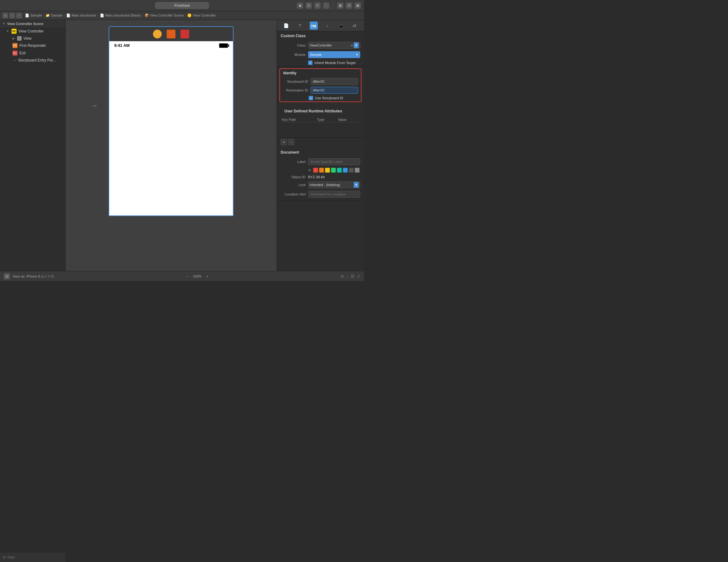 The height and width of the screenshot is (562, 728). I want to click on canvas-area: → 9:41 AM, so click(171, 145).